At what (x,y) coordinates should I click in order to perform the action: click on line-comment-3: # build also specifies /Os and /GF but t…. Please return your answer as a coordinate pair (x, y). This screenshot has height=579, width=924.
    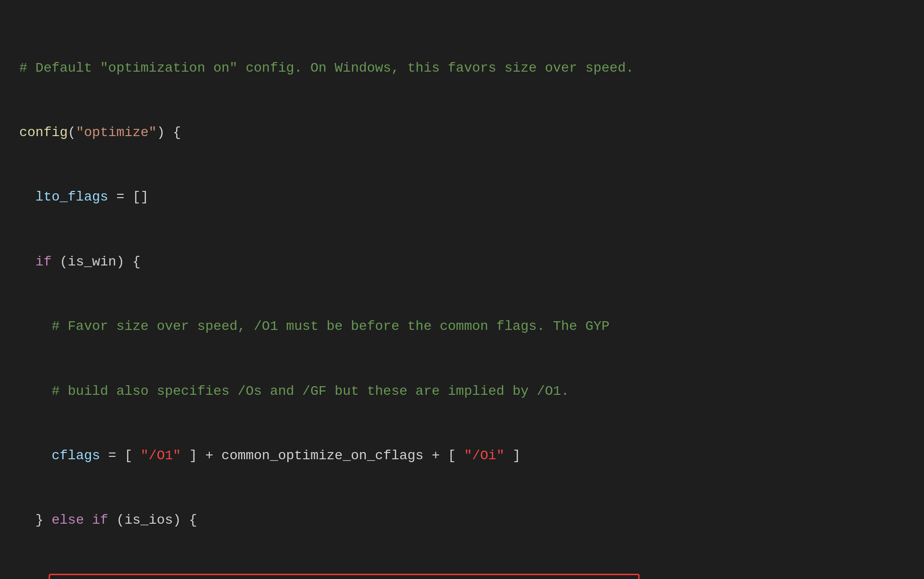
    Looking at the image, I should click on (462, 391).